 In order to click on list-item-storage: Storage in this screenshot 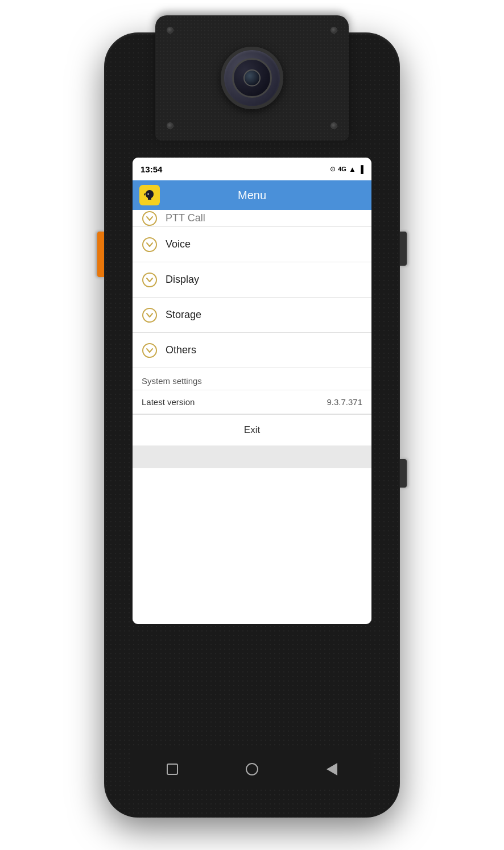, I will do `click(252, 315)`.